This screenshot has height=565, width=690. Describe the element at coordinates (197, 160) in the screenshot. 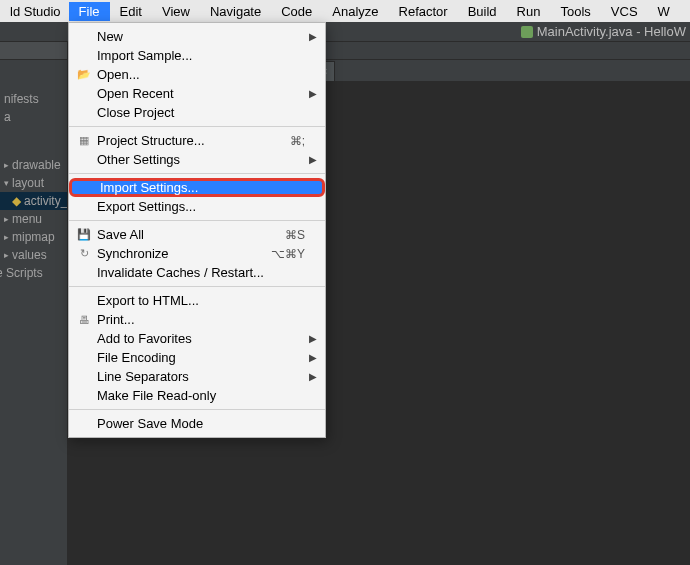

I see `menu-item-other-settings: Other Settings▶` at that location.